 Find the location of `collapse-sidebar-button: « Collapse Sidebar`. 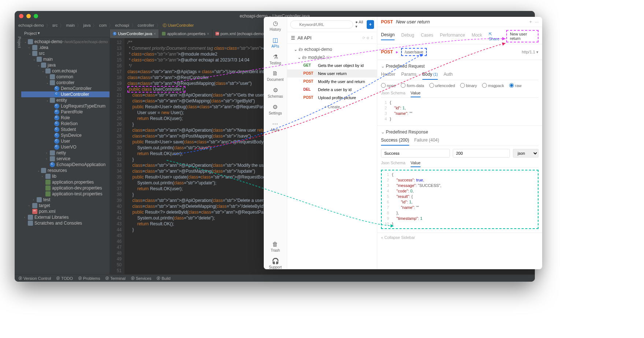

collapse-sidebar-button: « Collapse Sidebar is located at coordinates (460, 237).